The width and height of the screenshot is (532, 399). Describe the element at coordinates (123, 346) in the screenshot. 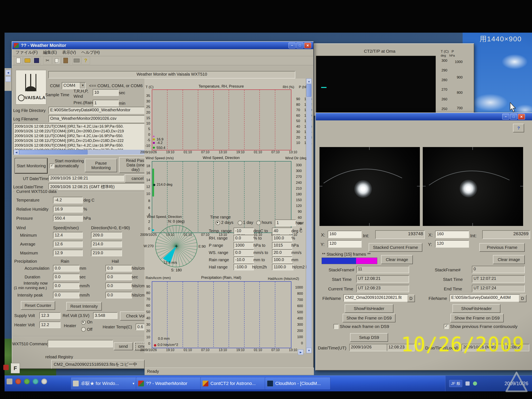

I see `send-button: send` at that location.